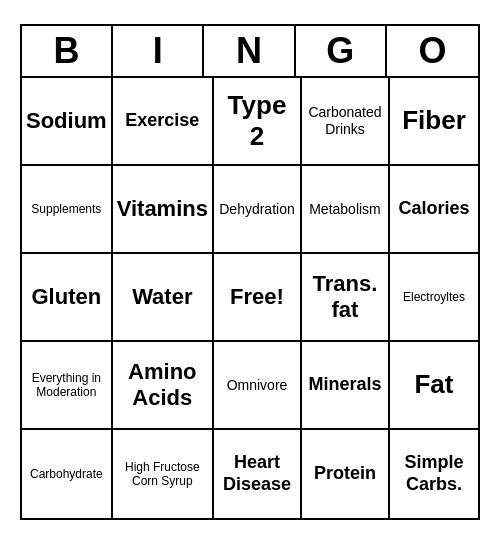  Describe the element at coordinates (162, 474) in the screenshot. I see `cell-text: High Fructose Corn Syrup` at that location.